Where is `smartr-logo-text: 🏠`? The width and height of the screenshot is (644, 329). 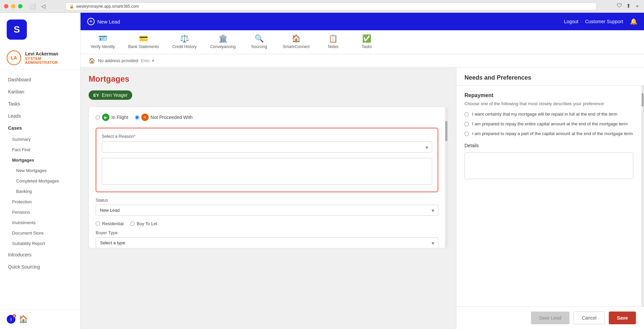 smartr-logo-text: 🏠 is located at coordinates (23, 319).